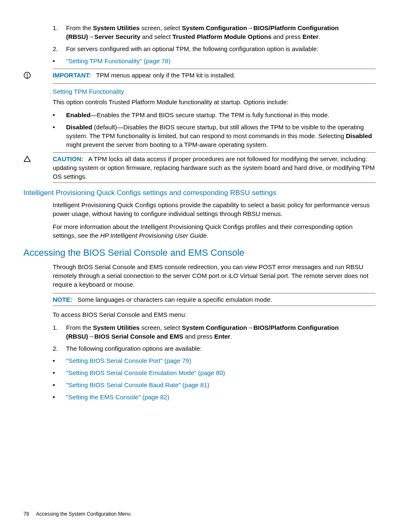 The image size is (399, 532). What do you see at coordinates (200, 253) in the screenshot?
I see `heading-bios-serial-console: Accessing the BIOS Serial Console and EM…` at bounding box center [200, 253].